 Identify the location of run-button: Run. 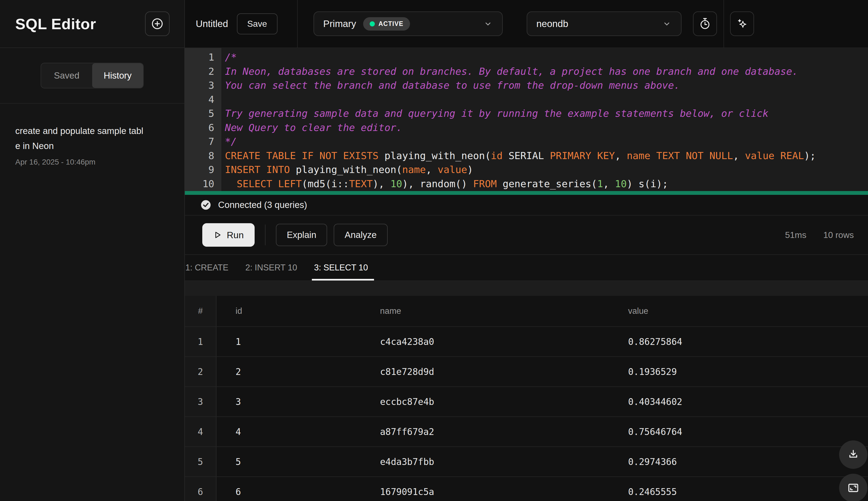
(228, 235).